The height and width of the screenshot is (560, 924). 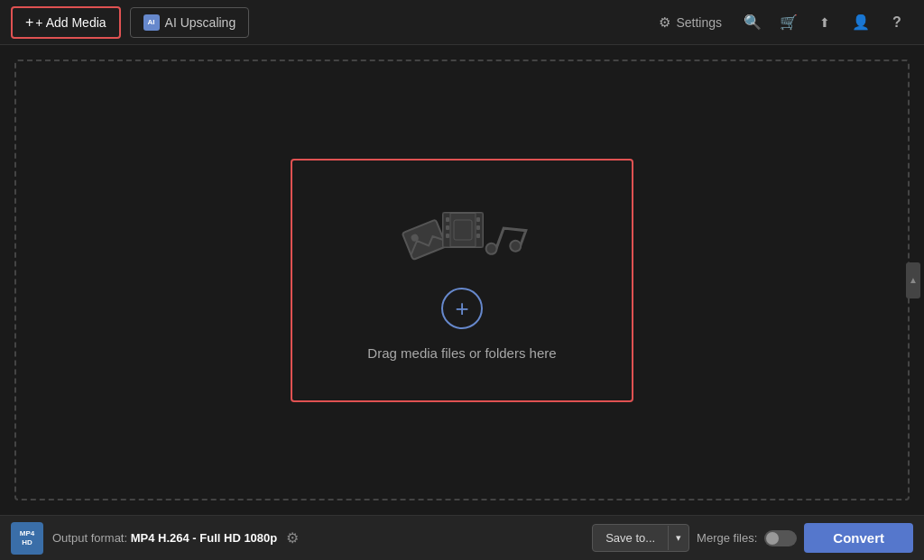 I want to click on header: + + Add Media AI AI Upscaling ⚙ Settings…, so click(x=462, y=23).